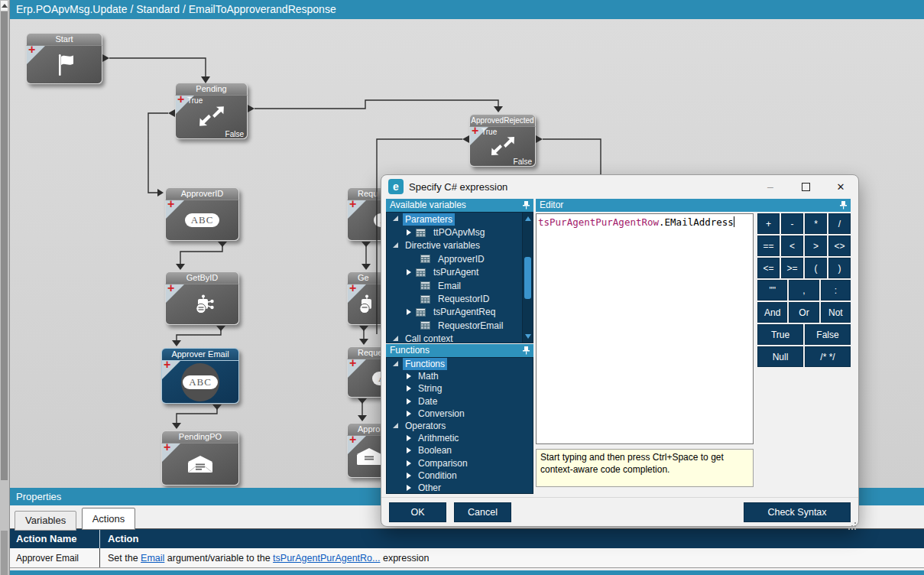 This screenshot has width=924, height=575. What do you see at coordinates (109, 518) in the screenshot?
I see `tab-actions: Actions` at bounding box center [109, 518].